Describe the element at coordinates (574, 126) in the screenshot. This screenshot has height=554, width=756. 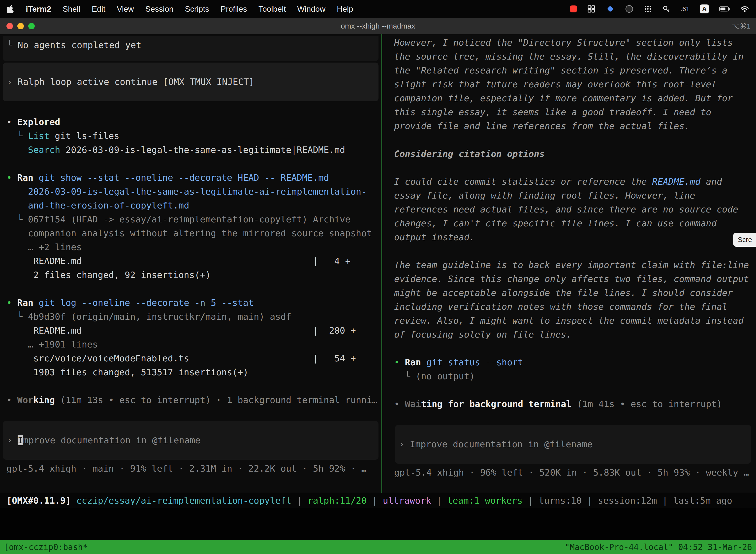
I see `terminal-line: provide file and line references from th…` at that location.